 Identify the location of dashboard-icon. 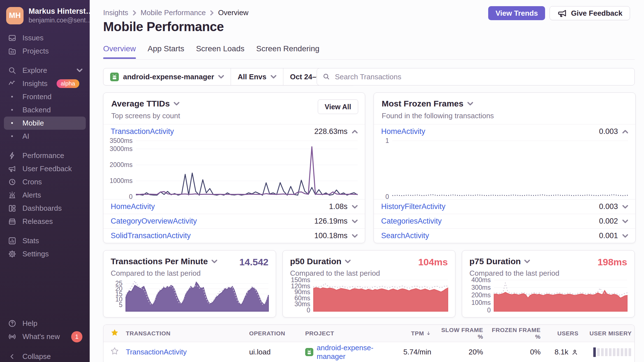
(12, 208).